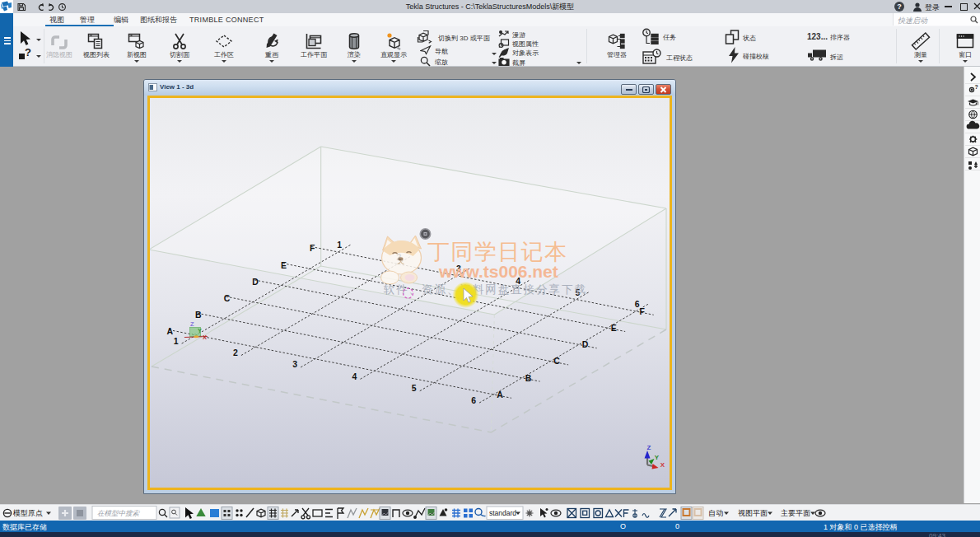 The width and height of the screenshot is (980, 537). What do you see at coordinates (236, 353) in the screenshot?
I see `svg-text: 2` at bounding box center [236, 353].